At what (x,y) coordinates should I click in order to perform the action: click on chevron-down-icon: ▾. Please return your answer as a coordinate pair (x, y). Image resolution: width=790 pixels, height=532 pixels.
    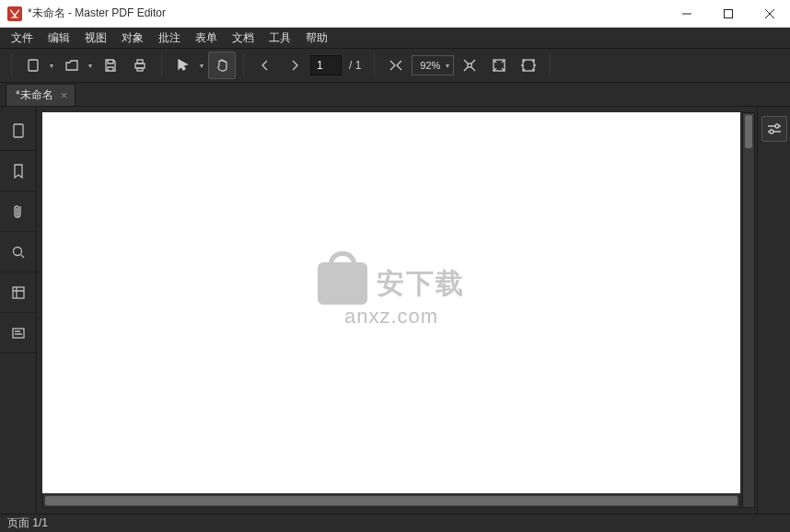
    Looking at the image, I should click on (447, 66).